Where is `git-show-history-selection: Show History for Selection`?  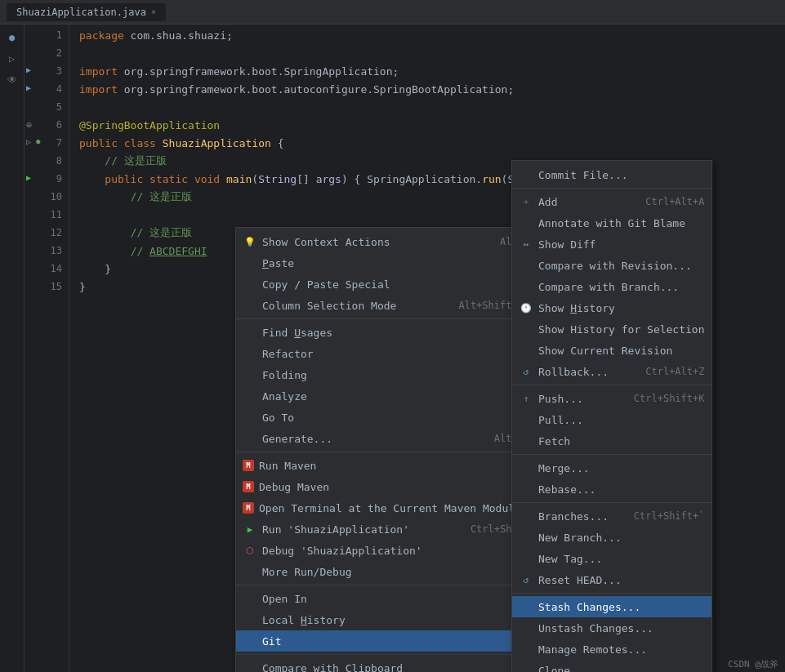
git-show-history-selection: Show History for Selection is located at coordinates (612, 329).